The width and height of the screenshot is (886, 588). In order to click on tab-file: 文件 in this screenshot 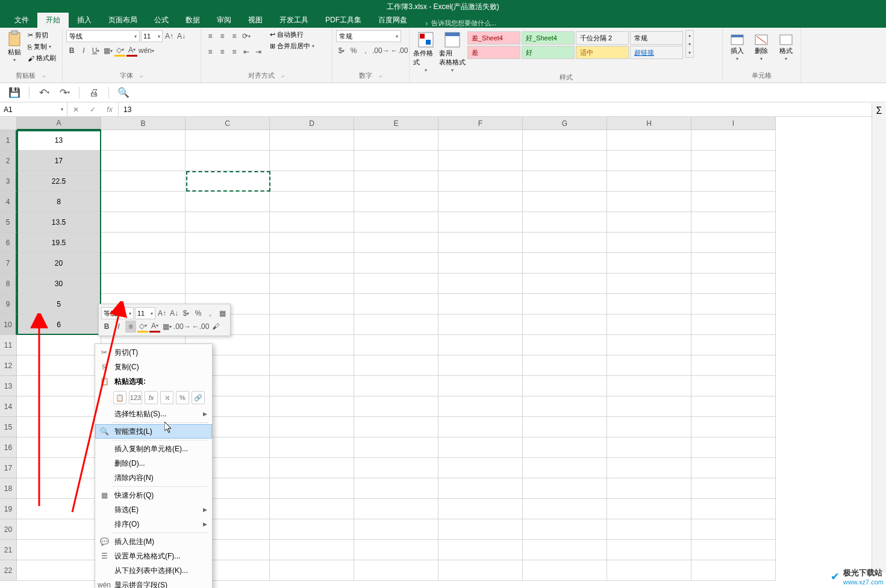, I will do `click(22, 20)`.